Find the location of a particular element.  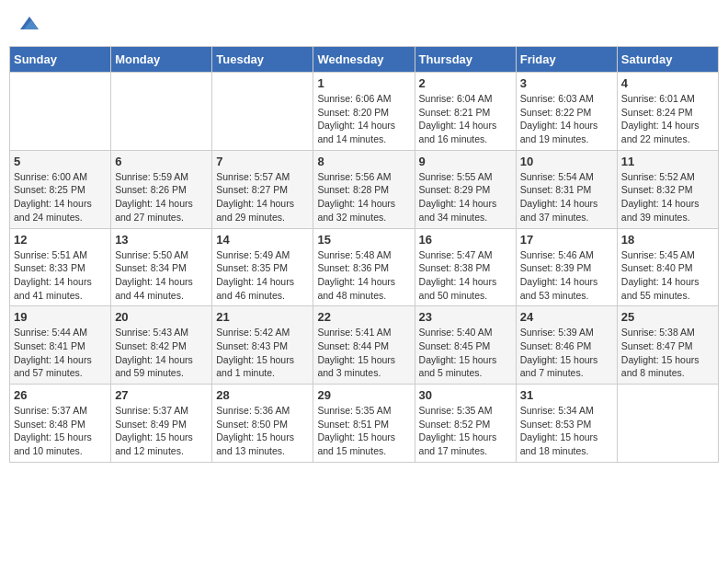

day-info: Sunrise: 5:50 AM Sunset: 8:34 PM Dayligh… is located at coordinates (162, 276).